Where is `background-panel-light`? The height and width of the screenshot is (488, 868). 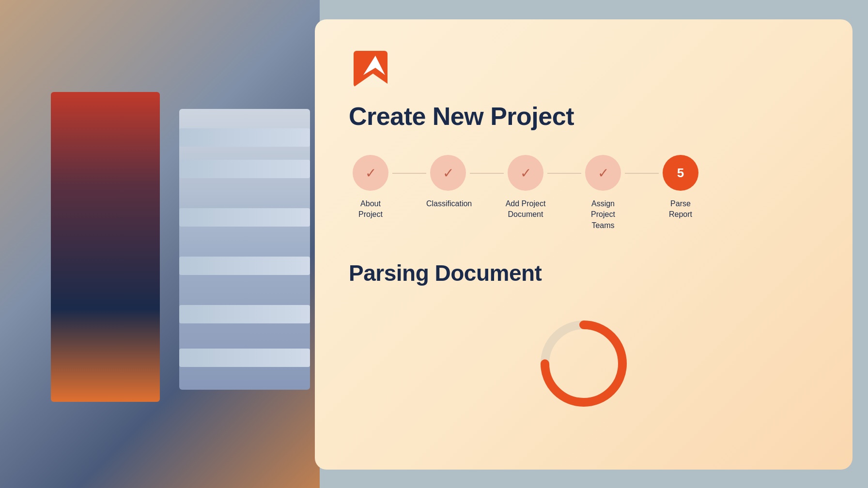 background-panel-light is located at coordinates (245, 249).